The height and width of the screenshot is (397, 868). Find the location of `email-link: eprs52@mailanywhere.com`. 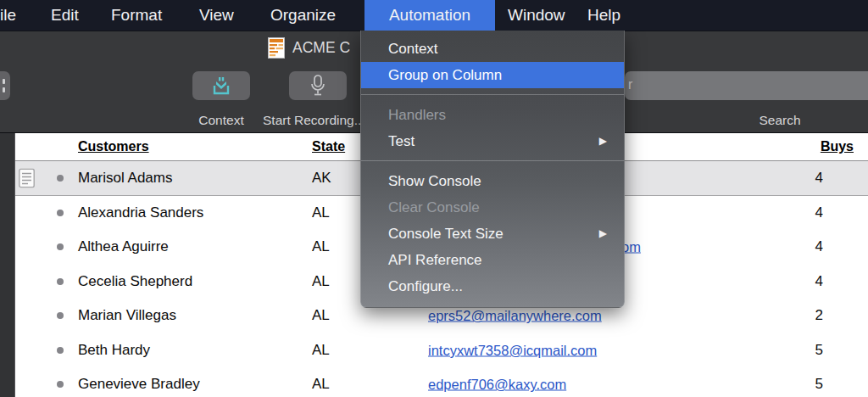

email-link: eprs52@mailanywhere.com is located at coordinates (515, 316).